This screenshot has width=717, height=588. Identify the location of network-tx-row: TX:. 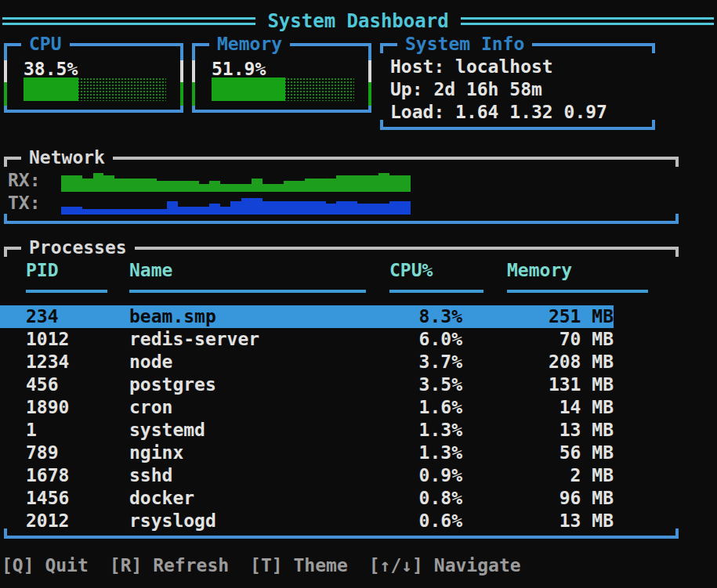
(340, 204).